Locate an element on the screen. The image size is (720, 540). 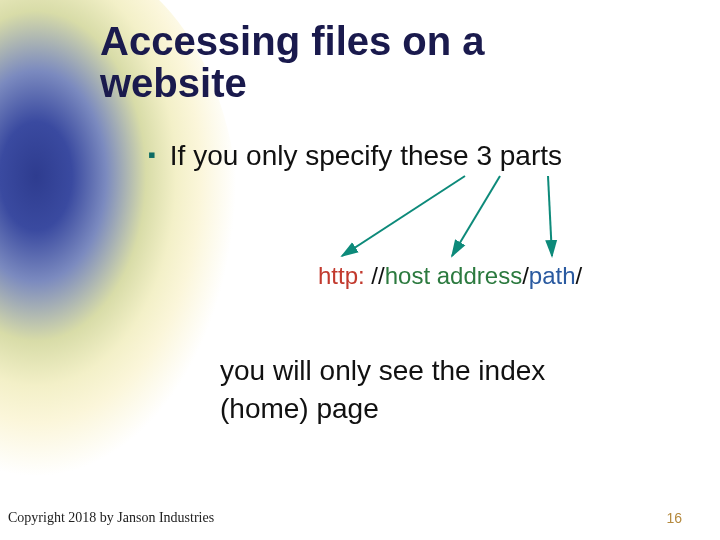
body-line-1: you will only see the index is located at coordinates (382, 370).